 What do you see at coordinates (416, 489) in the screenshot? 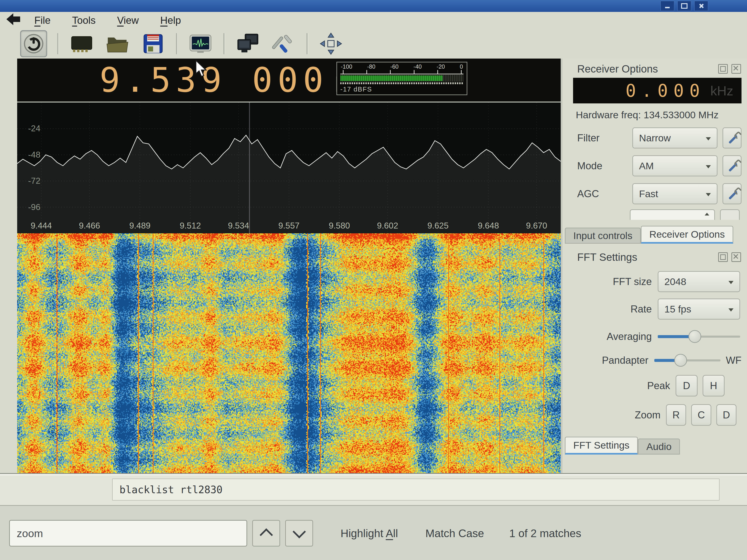
I see `editor-current-line: blacklist rtl2830` at bounding box center [416, 489].